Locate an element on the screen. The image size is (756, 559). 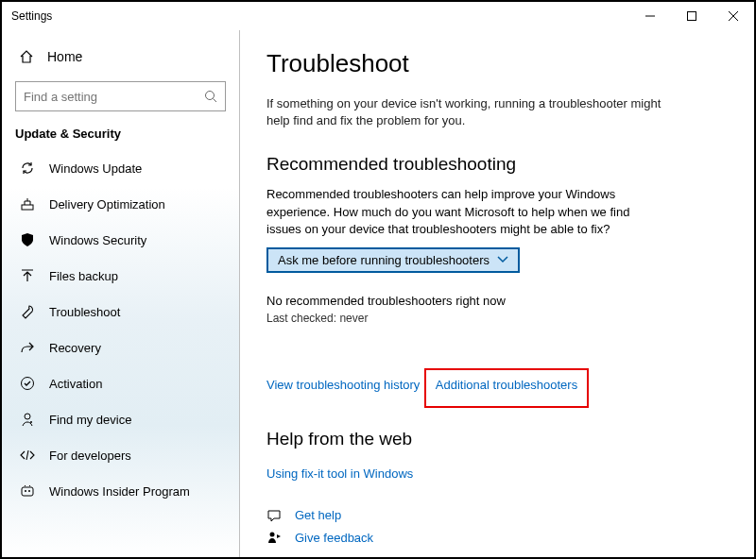
sidebar-item-delivery-optimization: Delivery Optimization is located at coordinates (121, 204).